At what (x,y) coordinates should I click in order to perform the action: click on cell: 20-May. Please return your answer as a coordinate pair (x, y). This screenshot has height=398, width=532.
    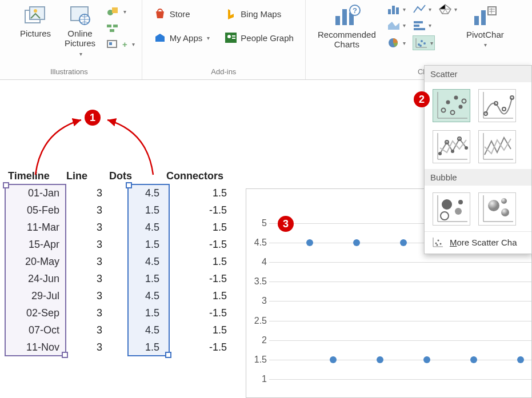
    Looking at the image, I should click on (34, 262).